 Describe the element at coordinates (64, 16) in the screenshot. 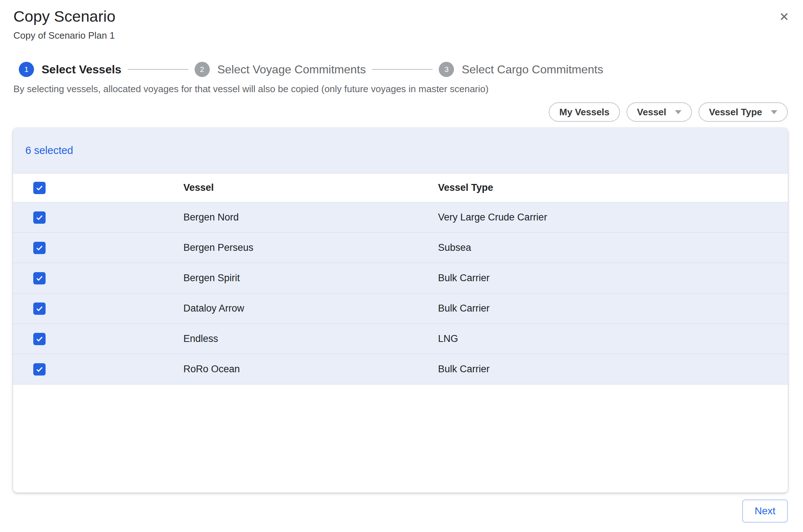

I see `page-title: Copy Scenario` at that location.